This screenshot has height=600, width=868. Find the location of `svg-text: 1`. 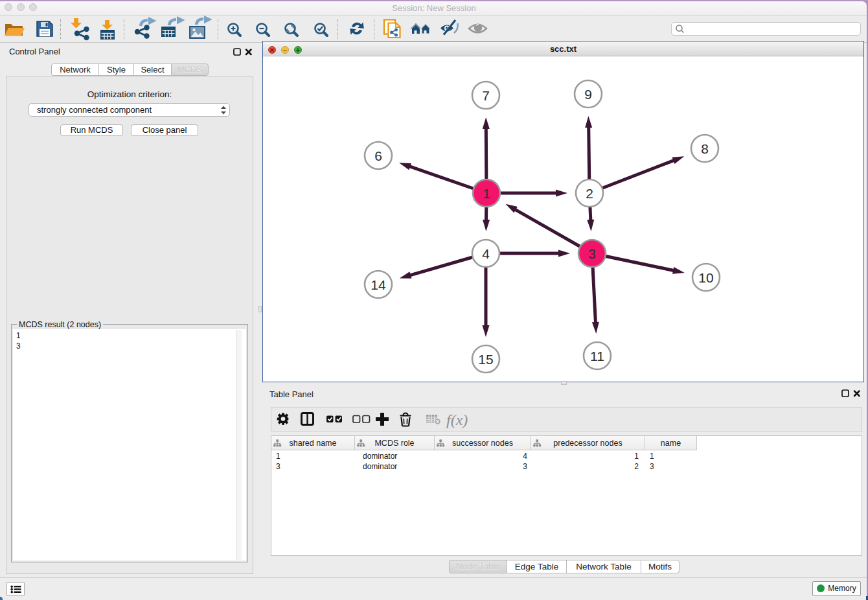

svg-text: 1 is located at coordinates (486, 193).